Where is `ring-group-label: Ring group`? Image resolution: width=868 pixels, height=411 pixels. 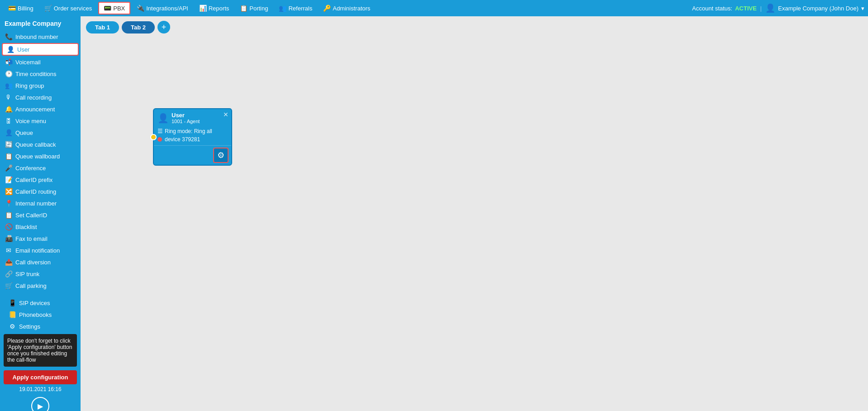
ring-group-label: Ring group is located at coordinates (30, 86).